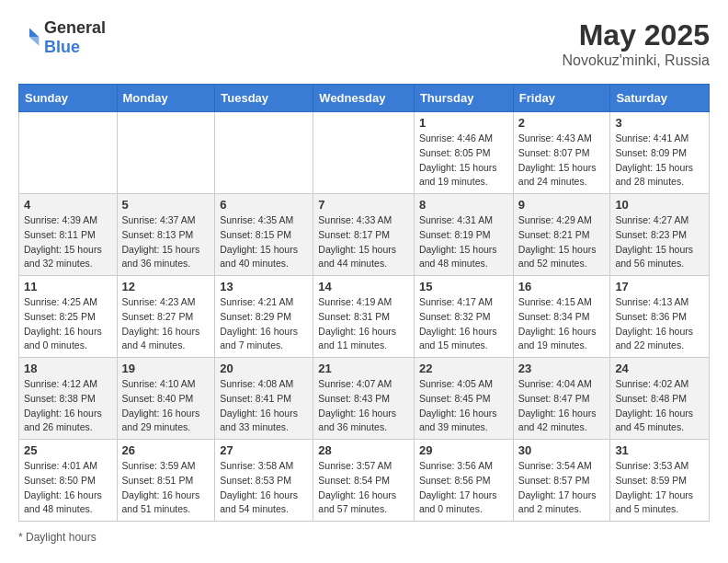  Describe the element at coordinates (364, 243) in the screenshot. I see `day-info: Sunrise: 4:33 AMSunset: 8:17 PMDaylight:…` at that location.